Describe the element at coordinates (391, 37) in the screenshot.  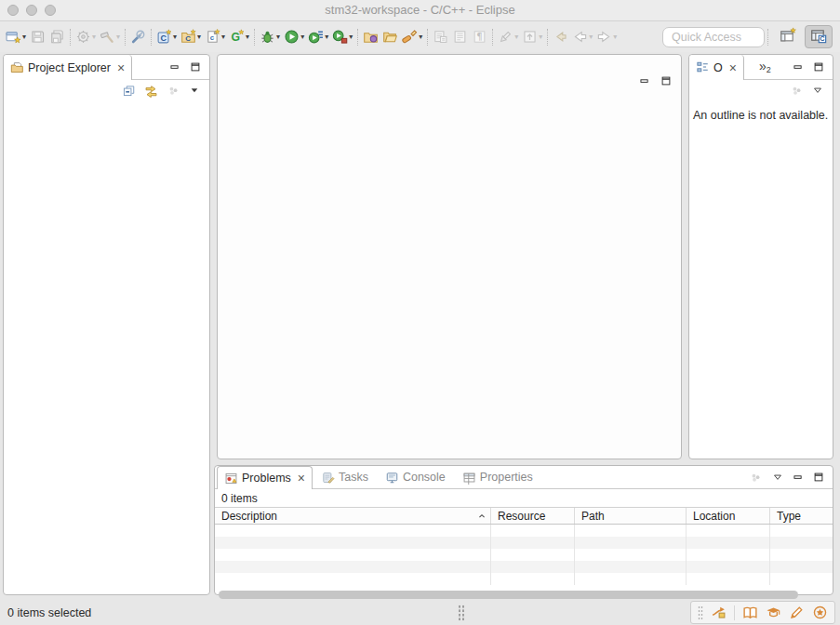
I see `open-resource-button` at that location.